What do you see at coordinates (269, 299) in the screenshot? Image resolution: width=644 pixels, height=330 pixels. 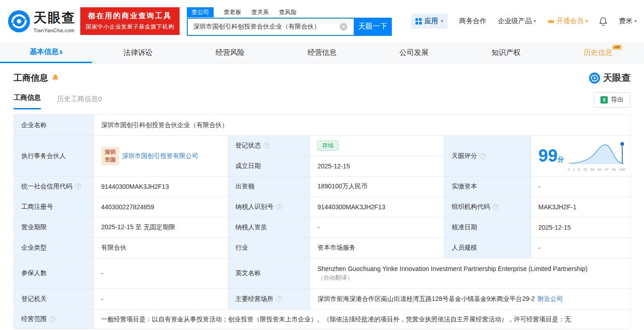 I see `field-address-label: 主要经营场所?` at bounding box center [269, 299].